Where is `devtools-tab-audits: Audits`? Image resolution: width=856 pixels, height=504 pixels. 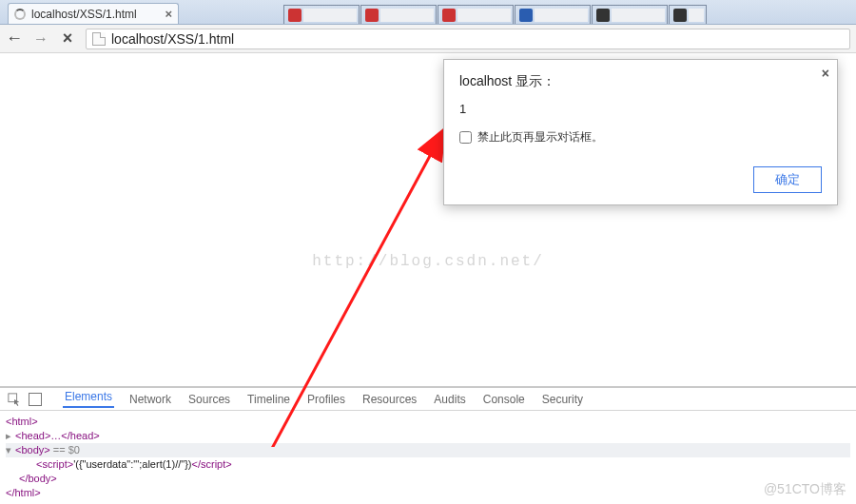
devtools-tab-audits: Audits is located at coordinates (449, 399).